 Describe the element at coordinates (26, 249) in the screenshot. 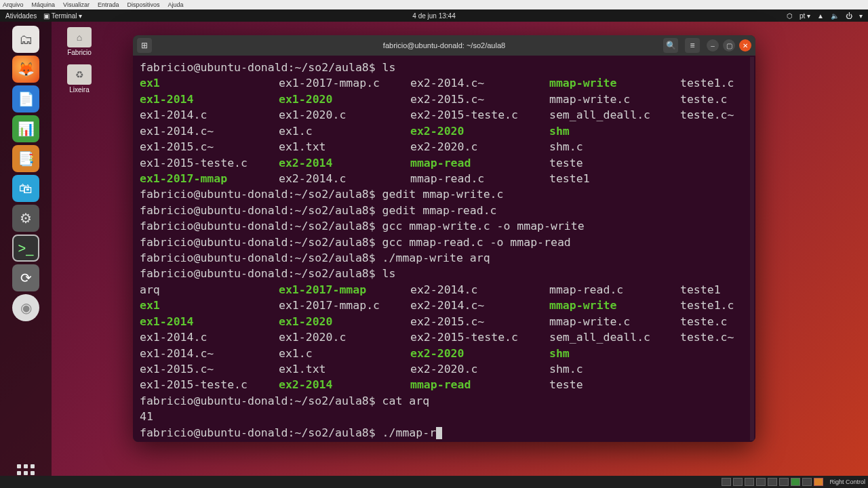

I see `ubuntu-dock: 🗂 🦊 📄 📊 📑 🛍 ⚙ >_ ⟳ ◉` at that location.